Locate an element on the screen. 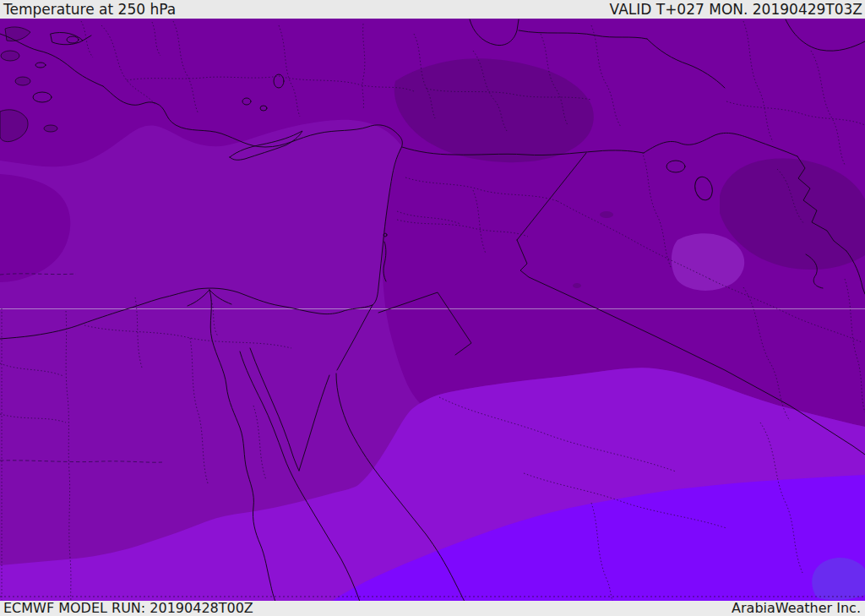 This screenshot has width=865, height=616. map-title: Temperature at 250 hPa is located at coordinates (90, 9).